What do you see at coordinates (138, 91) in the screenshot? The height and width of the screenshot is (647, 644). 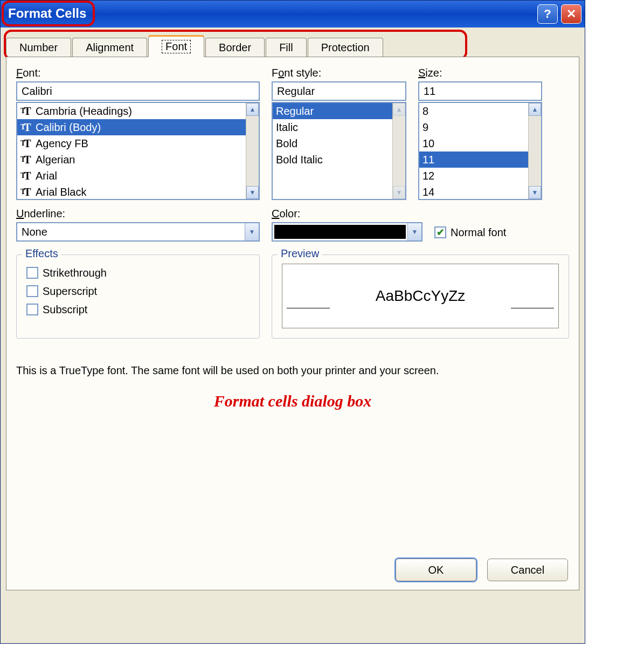 I see `font-input: Calibri` at bounding box center [138, 91].